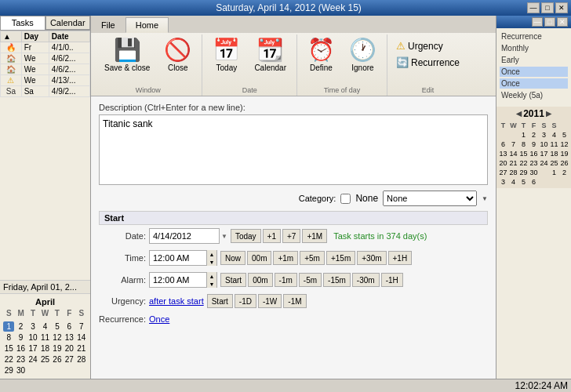  What do you see at coordinates (562, 8) in the screenshot?
I see `close-button: ✕` at bounding box center [562, 8].